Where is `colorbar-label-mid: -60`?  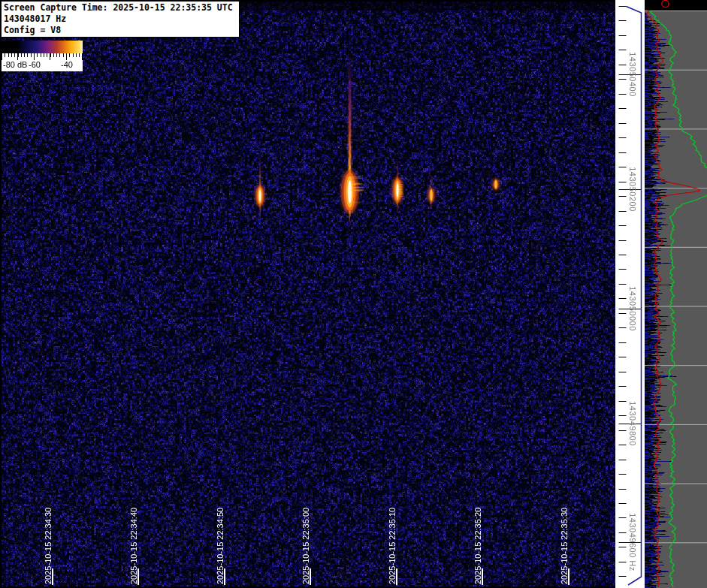 colorbar-label-mid: -60 is located at coordinates (35, 65).